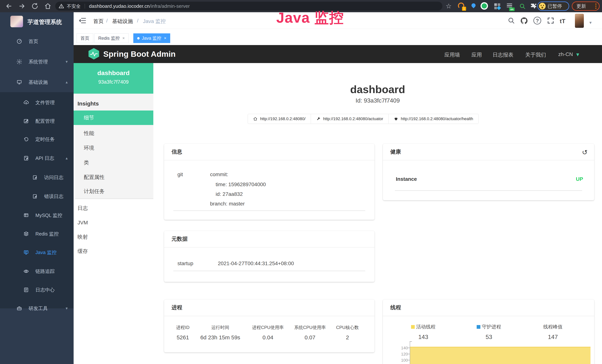 The height and width of the screenshot is (364, 602). Describe the element at coordinates (98, 21) in the screenshot. I see `breadcrumb-home: 首页` at that location.